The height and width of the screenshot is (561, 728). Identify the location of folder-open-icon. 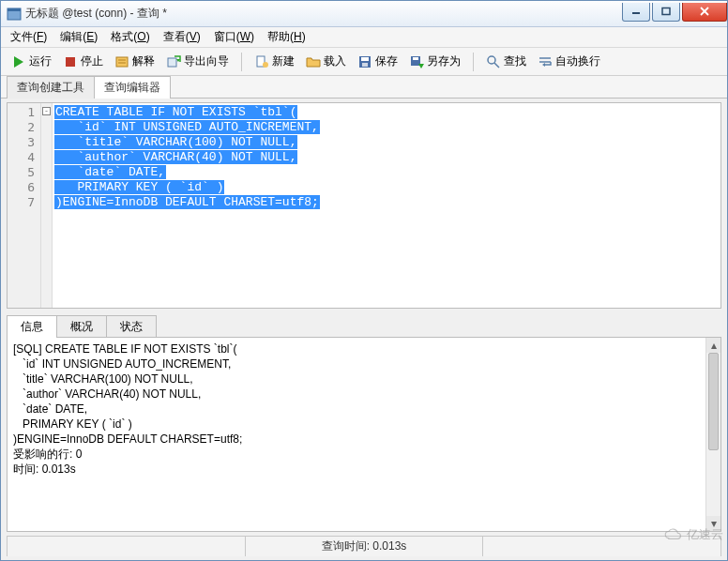
(313, 62).